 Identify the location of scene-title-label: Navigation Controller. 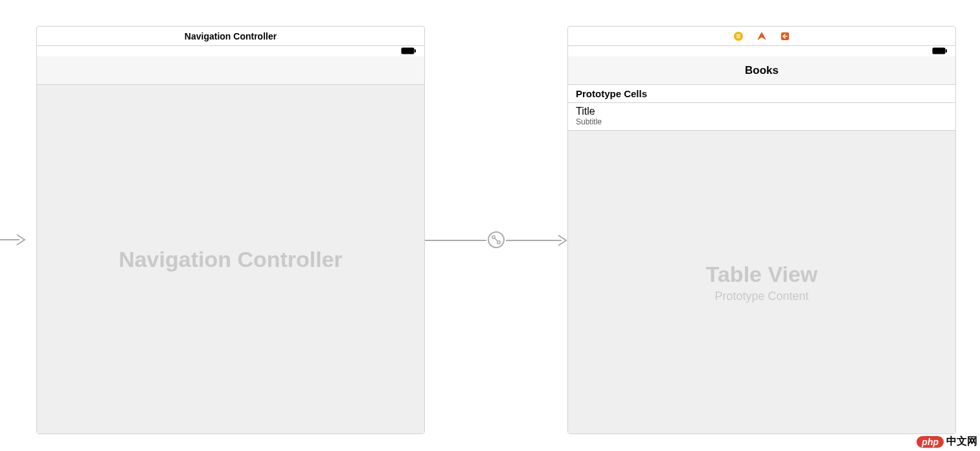
(231, 36).